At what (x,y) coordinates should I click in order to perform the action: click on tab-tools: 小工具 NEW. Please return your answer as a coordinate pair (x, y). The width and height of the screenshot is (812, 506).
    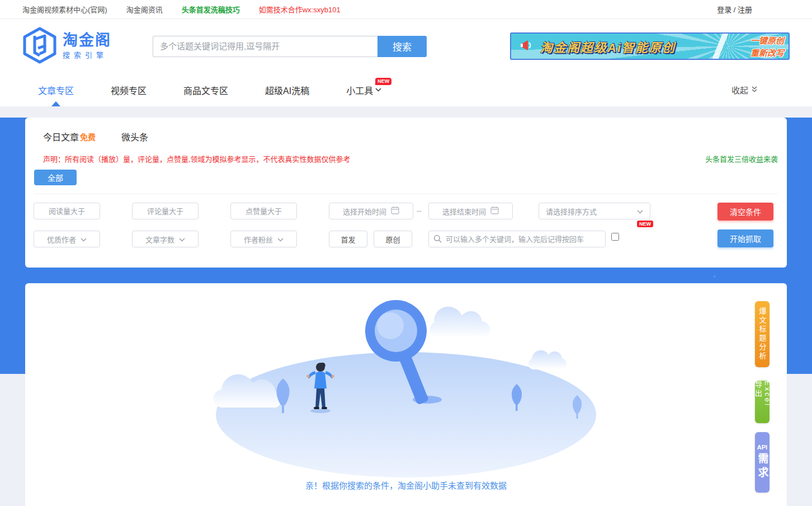
    Looking at the image, I should click on (363, 90).